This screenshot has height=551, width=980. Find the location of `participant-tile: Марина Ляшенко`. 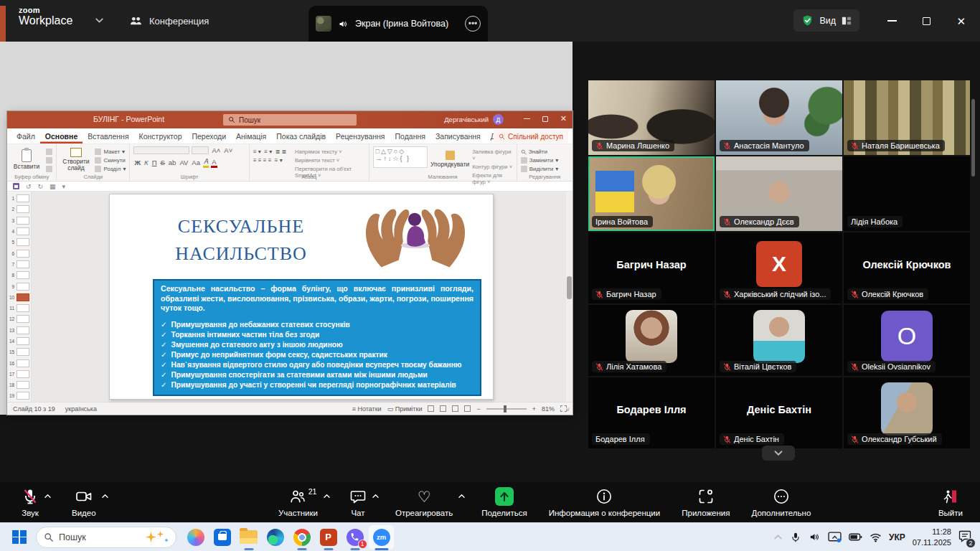

participant-tile: Марина Ляшенко is located at coordinates (651, 118).